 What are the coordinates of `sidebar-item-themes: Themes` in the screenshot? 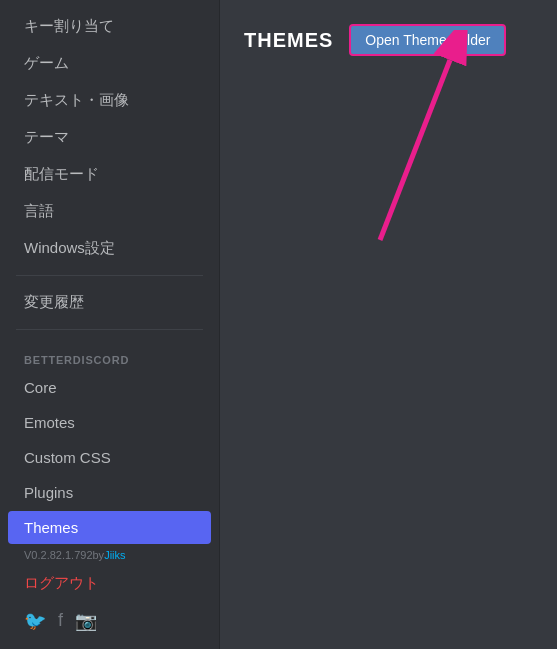 It's located at (110, 528).